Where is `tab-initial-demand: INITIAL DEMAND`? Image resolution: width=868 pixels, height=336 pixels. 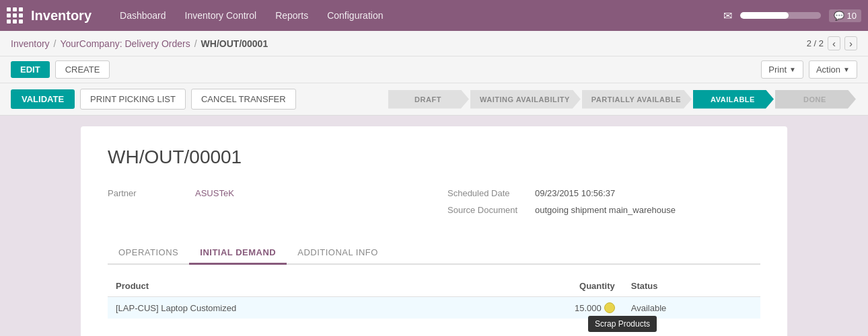
tab-initial-demand: INITIAL DEMAND is located at coordinates (238, 253).